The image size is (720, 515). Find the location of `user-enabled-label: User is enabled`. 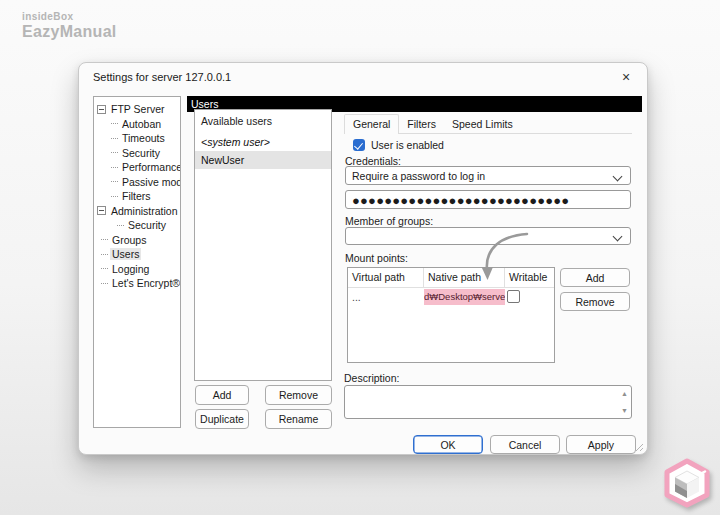

user-enabled-label: User is enabled is located at coordinates (408, 145).